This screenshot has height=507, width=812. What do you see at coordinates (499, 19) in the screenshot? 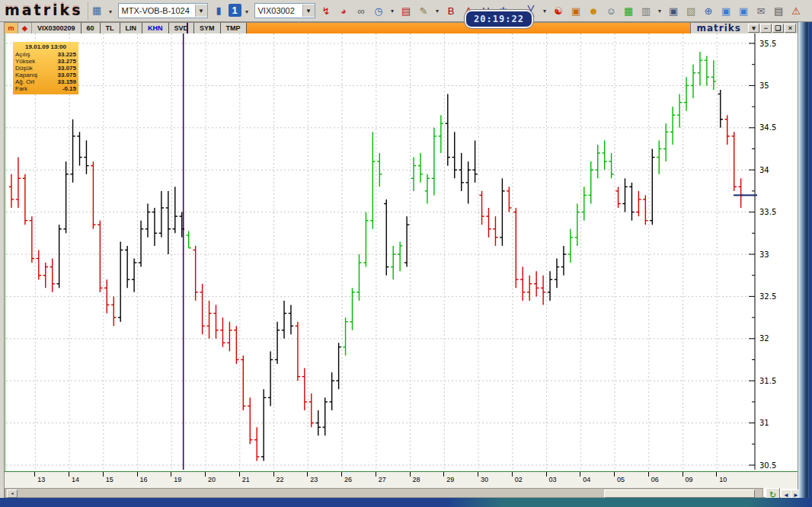
I see `clock-time: 20:19:22` at bounding box center [499, 19].